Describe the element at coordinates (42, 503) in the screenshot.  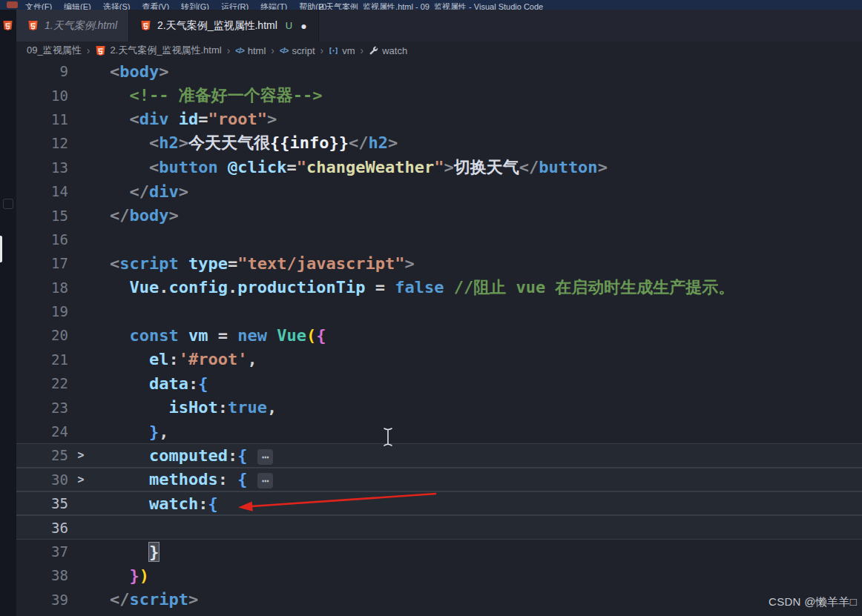
I see `line-number: 35` at that location.